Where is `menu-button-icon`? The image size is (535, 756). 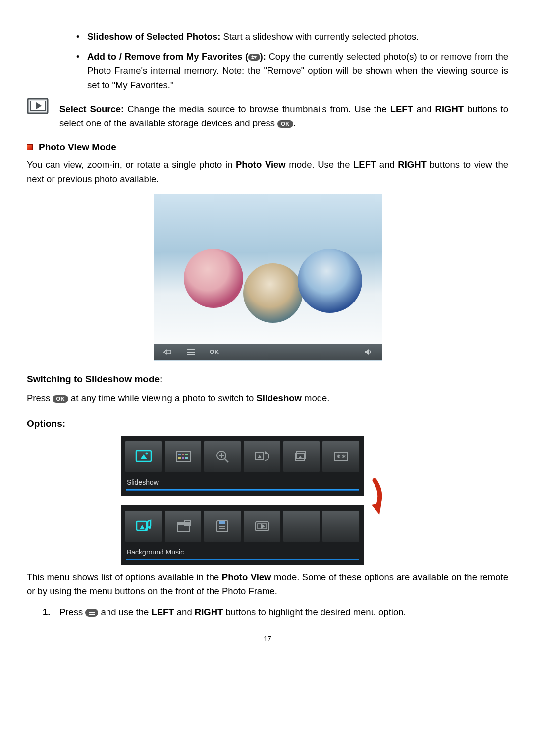 menu-button-icon is located at coordinates (92, 613).